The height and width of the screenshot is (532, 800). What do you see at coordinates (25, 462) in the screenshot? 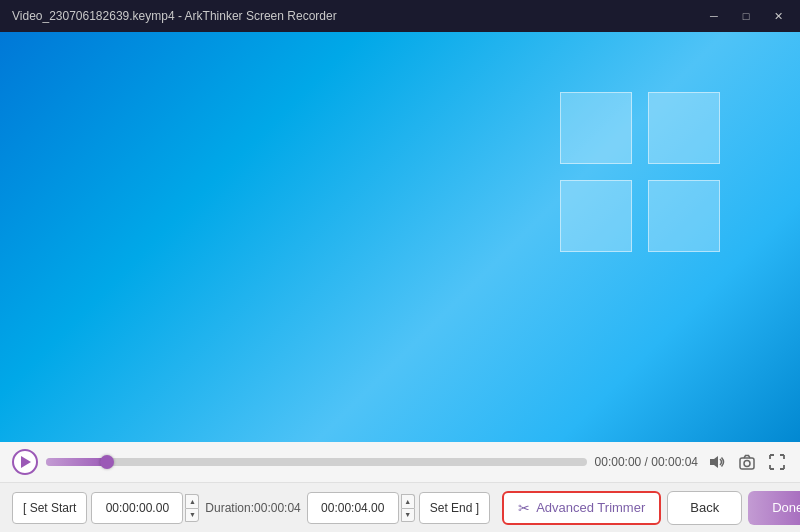
I see `play-button` at bounding box center [25, 462].